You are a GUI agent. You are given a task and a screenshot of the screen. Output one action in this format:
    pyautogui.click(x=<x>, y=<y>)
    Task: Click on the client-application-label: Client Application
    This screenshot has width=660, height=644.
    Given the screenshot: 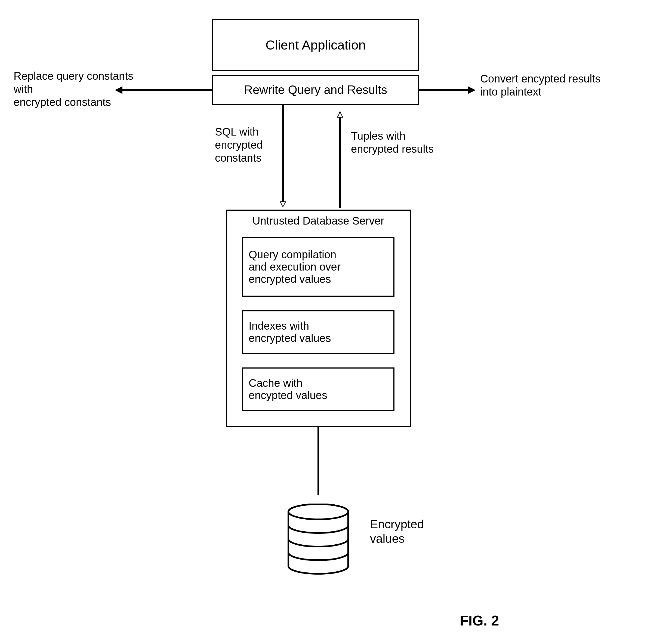 What is the action you would take?
    pyautogui.click(x=315, y=45)
    